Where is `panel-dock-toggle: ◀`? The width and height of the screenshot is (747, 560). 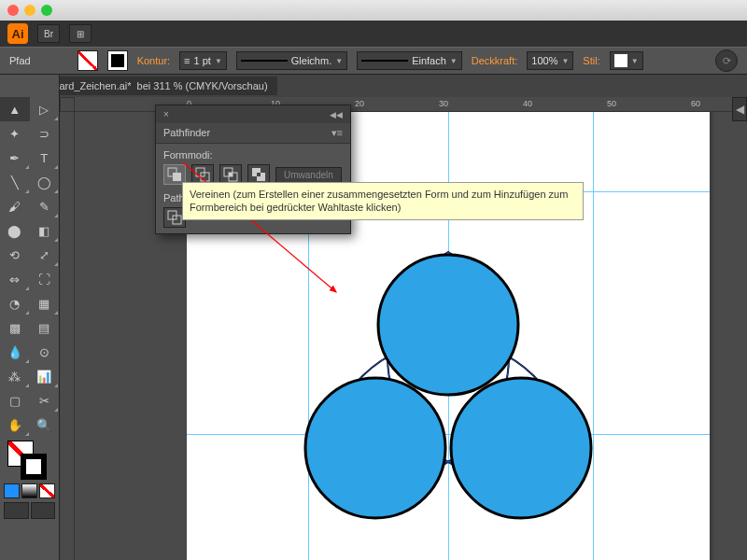
panel-dock-toggle: ◀ is located at coordinates (740, 109).